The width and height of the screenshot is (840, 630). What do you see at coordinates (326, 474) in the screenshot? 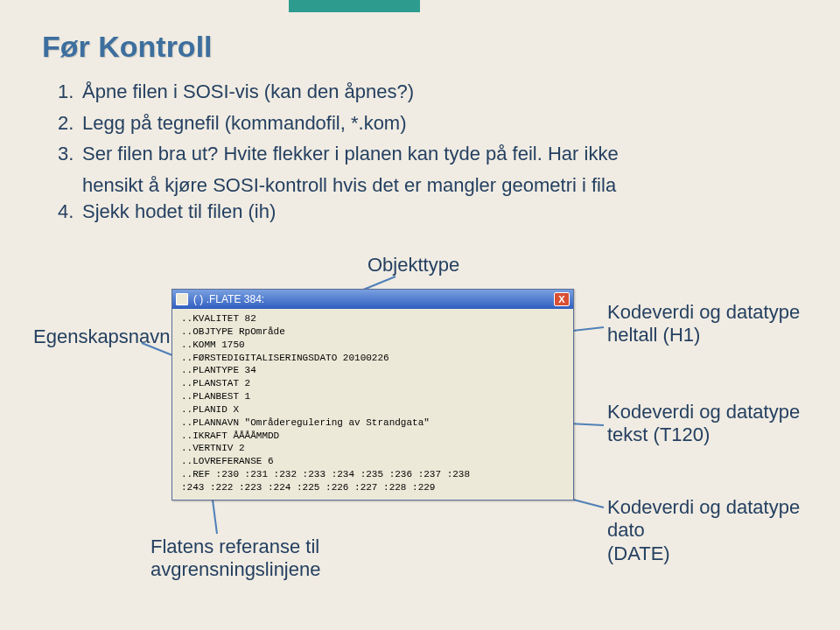
I see `code-line: ..REF :230 :231 :232 :233 :234 :235 :236…` at bounding box center [326, 474].